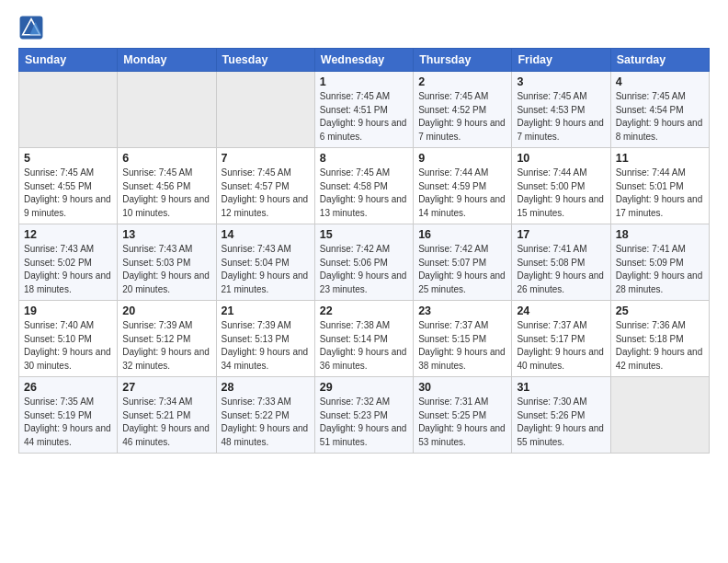  Describe the element at coordinates (660, 235) in the screenshot. I see `day-number: 18` at that location.